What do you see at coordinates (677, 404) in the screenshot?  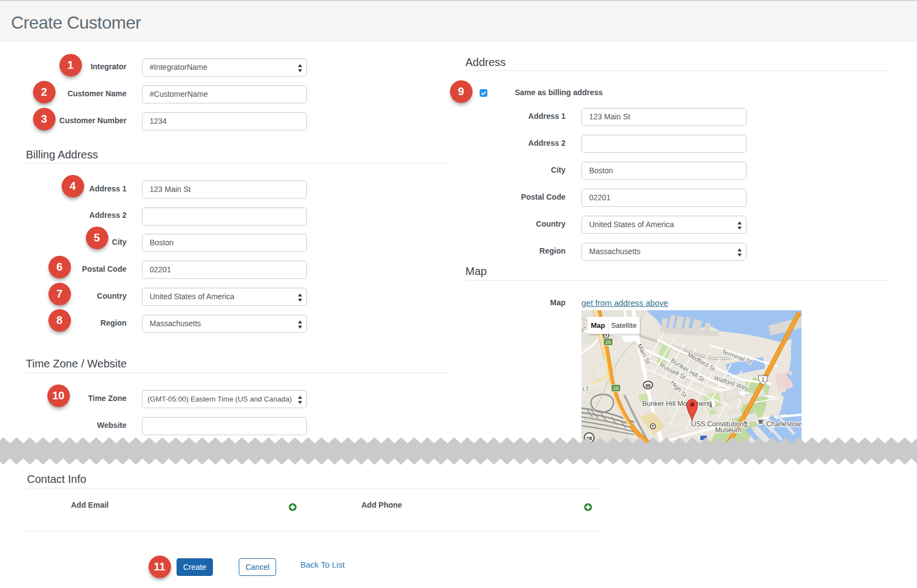 I see `svg-text: Bunker Hill Monument` at bounding box center [677, 404].